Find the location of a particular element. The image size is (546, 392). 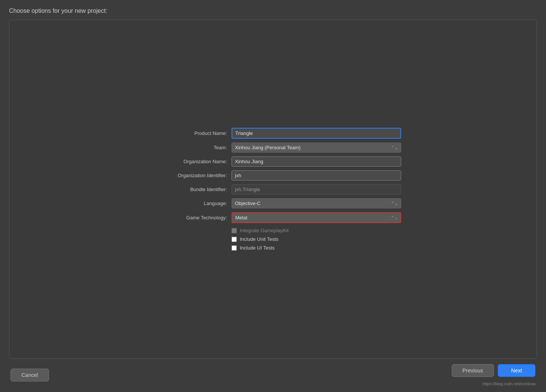

game-tech-label: Game Technology: is located at coordinates (188, 218).